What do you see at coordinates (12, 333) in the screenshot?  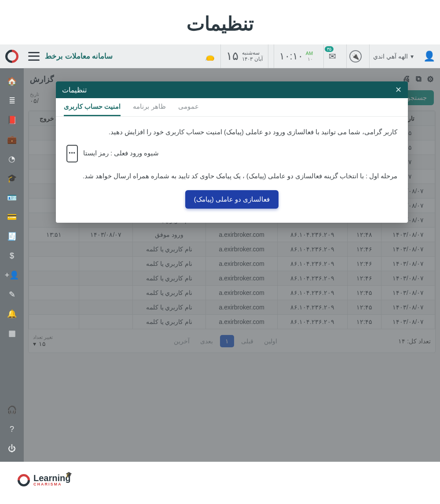 I see `sidebar-grid-icon: ▦` at bounding box center [12, 333].